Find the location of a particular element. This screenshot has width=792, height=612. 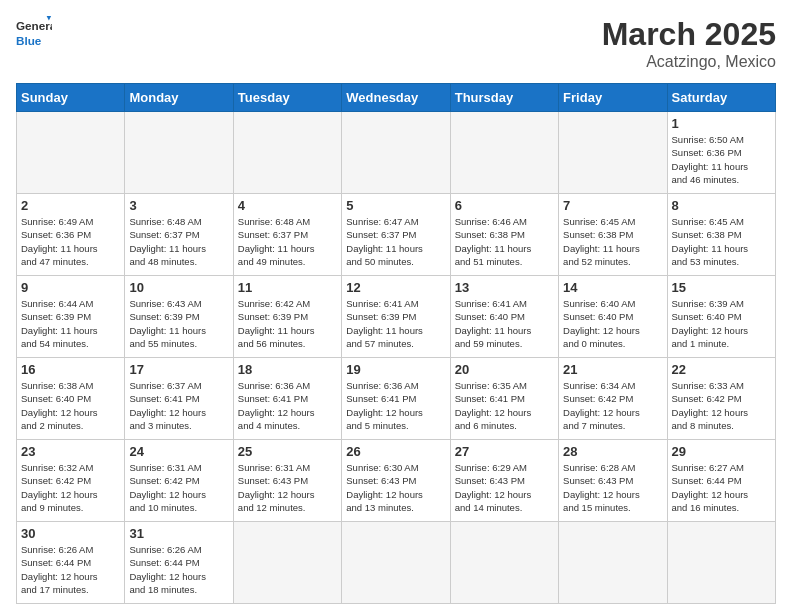

calendar-cell: 12Sunrise: 6:41 AM Sunset: 6:39 PM Dayli… is located at coordinates (396, 317).